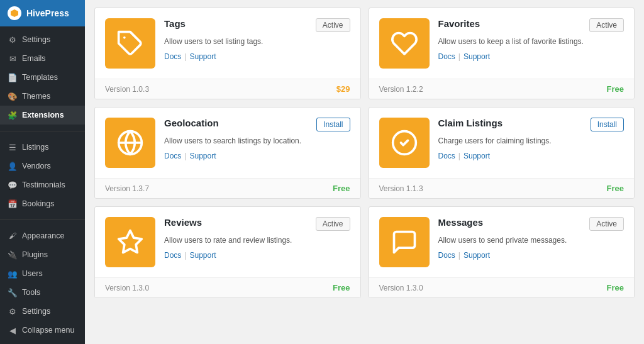 The height and width of the screenshot is (344, 644). What do you see at coordinates (43, 147) in the screenshot?
I see `sidebar-item-listings: ☰ Listings` at bounding box center [43, 147].